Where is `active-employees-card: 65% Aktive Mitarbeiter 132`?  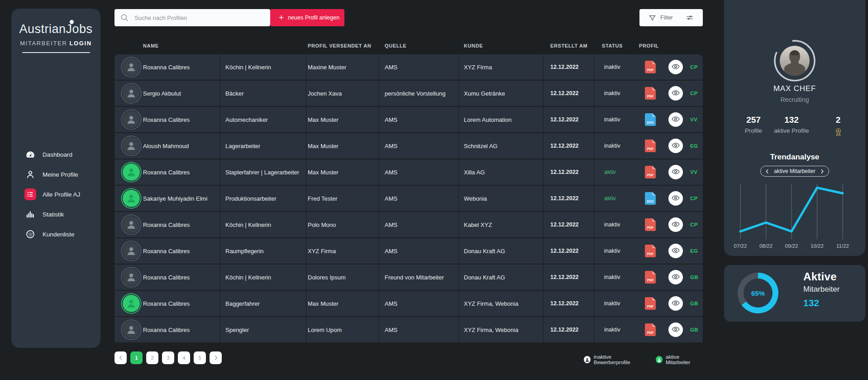 active-employees-card: 65% Aktive Mitarbeiter 132 is located at coordinates (795, 293).